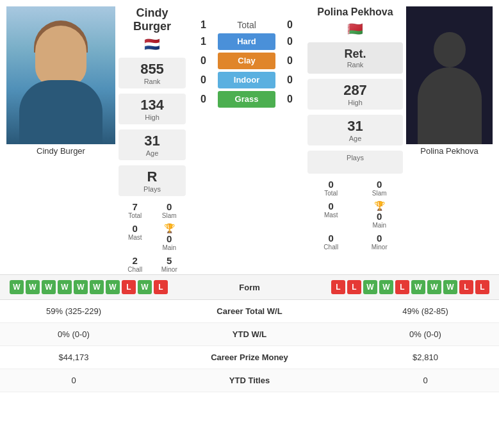 The image size is (499, 448). I want to click on stats-p1-val-1: 0% (0-0), so click(74, 335).